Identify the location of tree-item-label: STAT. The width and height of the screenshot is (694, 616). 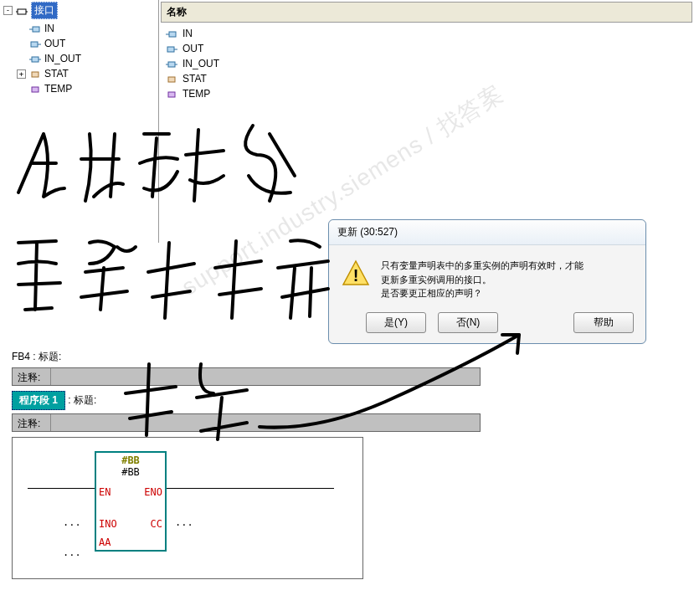
(57, 74).